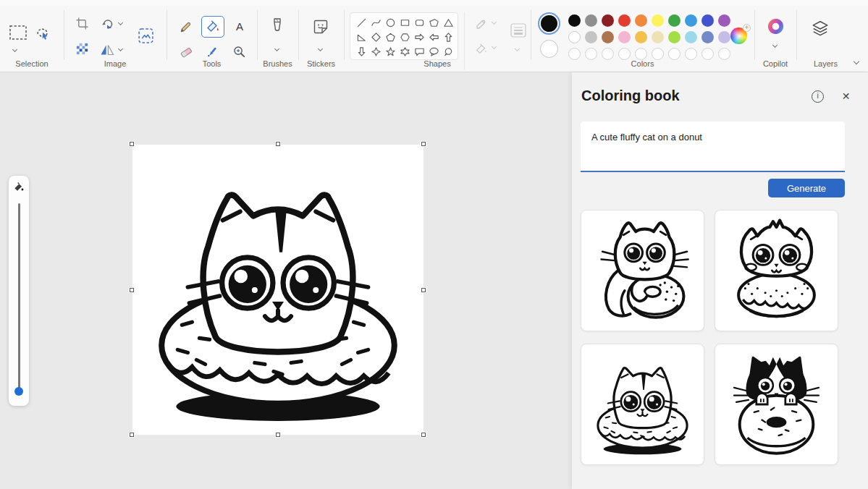  Describe the element at coordinates (420, 52) in the screenshot. I see `speech-rect-shape-icon` at that location.